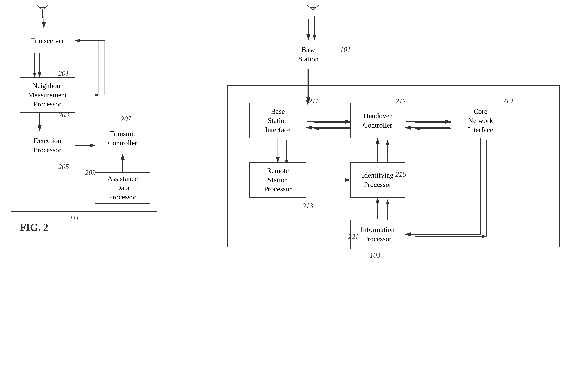 This screenshot has width=588, height=389. I want to click on label-207: 207, so click(126, 119).